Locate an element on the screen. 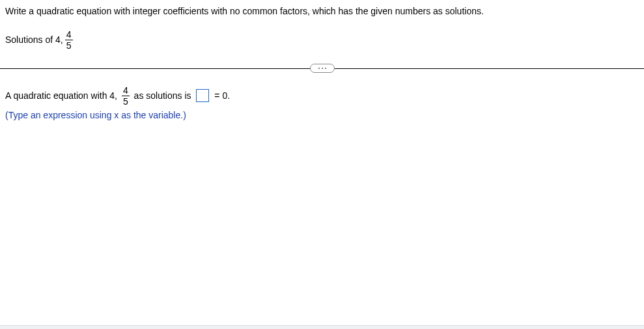 The width and height of the screenshot is (644, 329). expression-input is located at coordinates (203, 96).